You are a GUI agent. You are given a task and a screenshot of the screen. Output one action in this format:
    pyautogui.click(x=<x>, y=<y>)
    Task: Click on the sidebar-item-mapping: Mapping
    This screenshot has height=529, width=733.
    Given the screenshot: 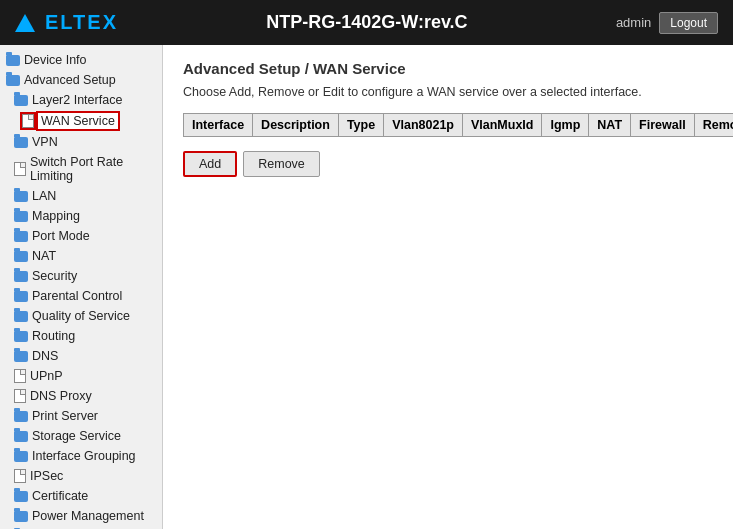 What is the action you would take?
    pyautogui.click(x=81, y=216)
    